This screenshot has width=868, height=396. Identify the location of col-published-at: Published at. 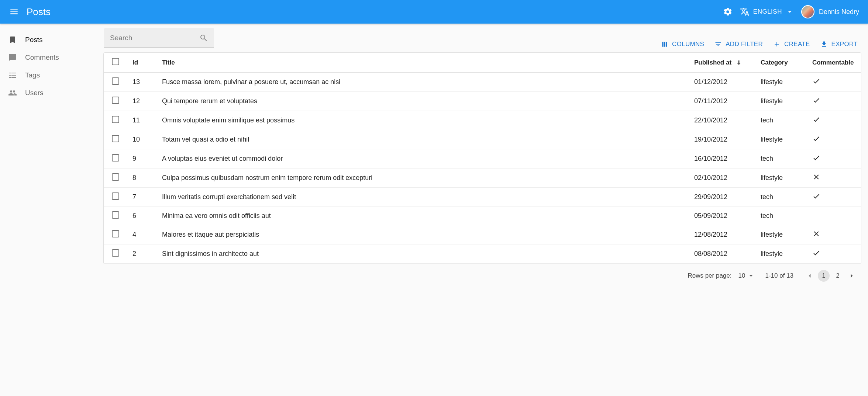
(721, 63).